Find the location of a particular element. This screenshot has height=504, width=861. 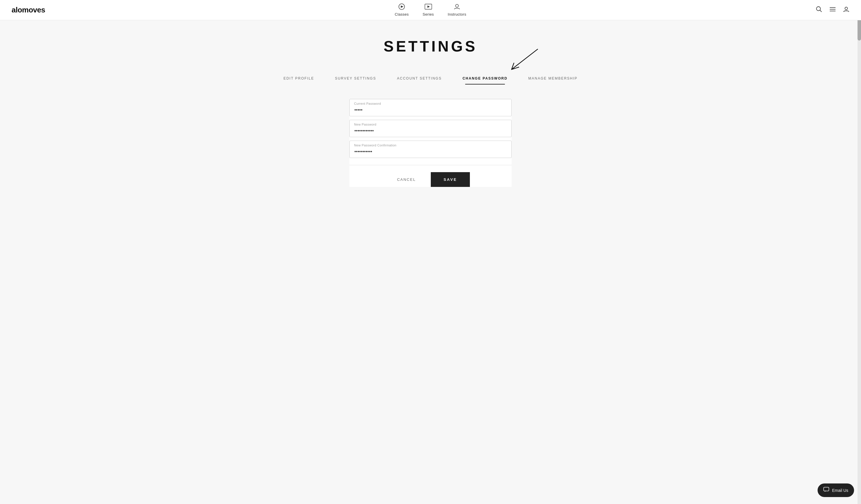

instructors-label: Instructors is located at coordinates (457, 14).